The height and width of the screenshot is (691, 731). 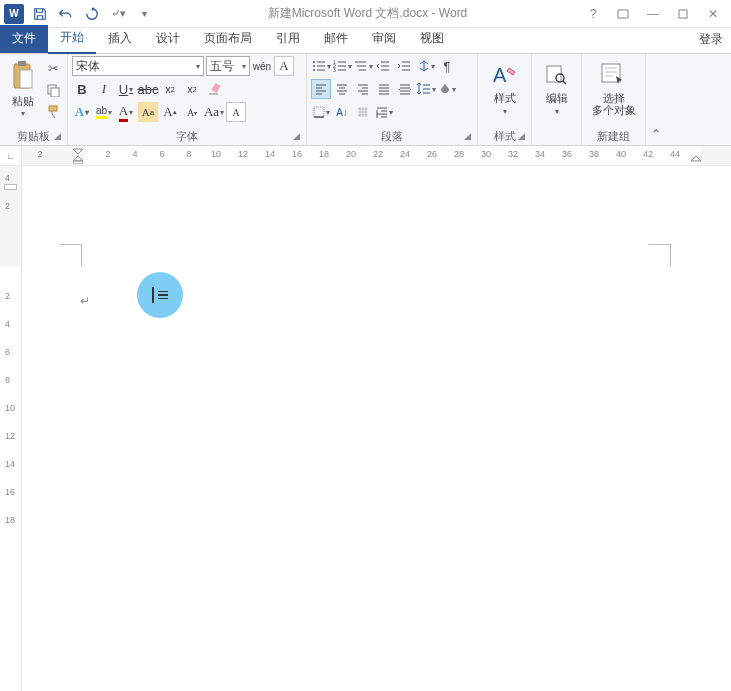 What do you see at coordinates (363, 89) in the screenshot?
I see `align-right-button` at bounding box center [363, 89].